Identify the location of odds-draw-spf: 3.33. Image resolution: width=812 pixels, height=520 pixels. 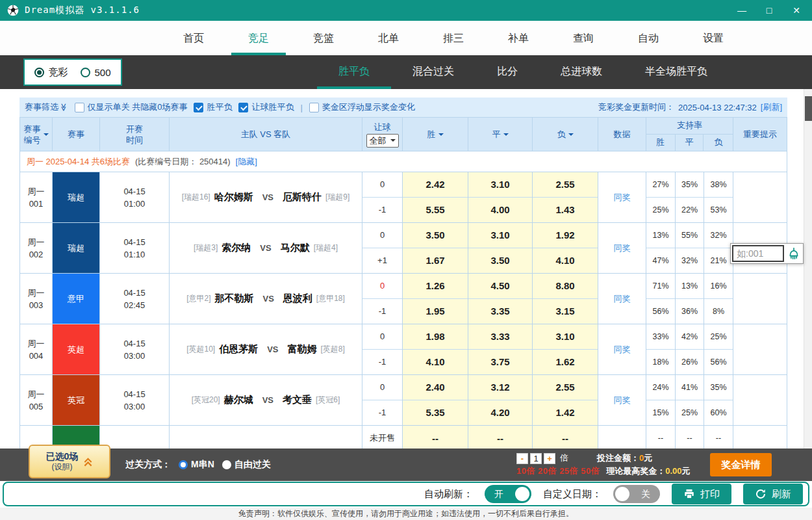
(500, 337).